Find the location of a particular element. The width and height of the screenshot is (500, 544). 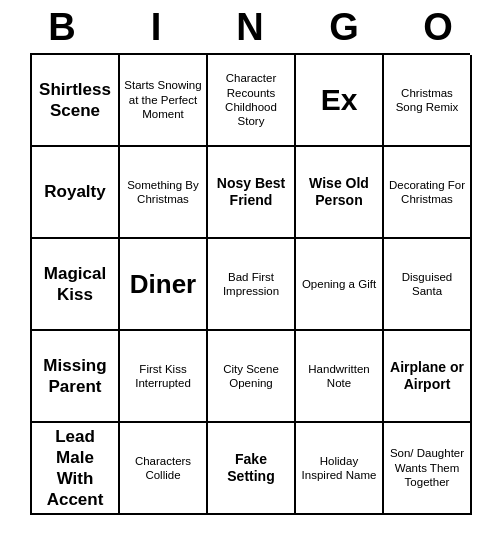

bingo-cell-5: Royalty is located at coordinates (76, 193).